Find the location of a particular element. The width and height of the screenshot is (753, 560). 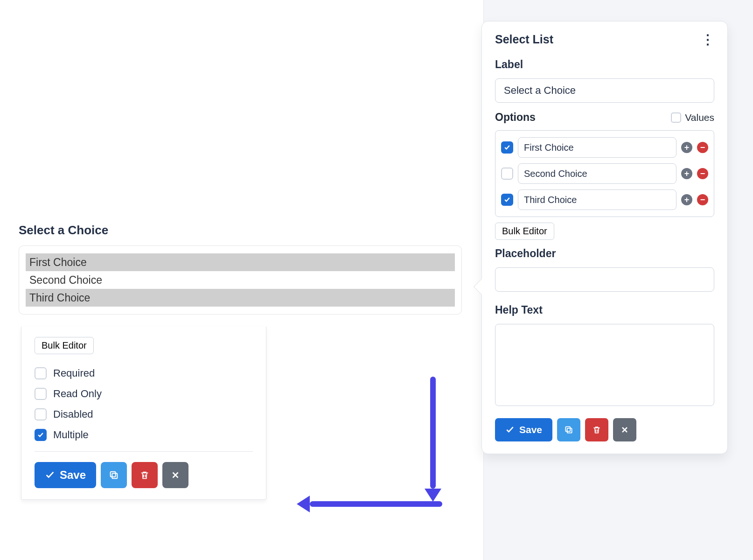

required-checkbox: Required is located at coordinates (144, 373).